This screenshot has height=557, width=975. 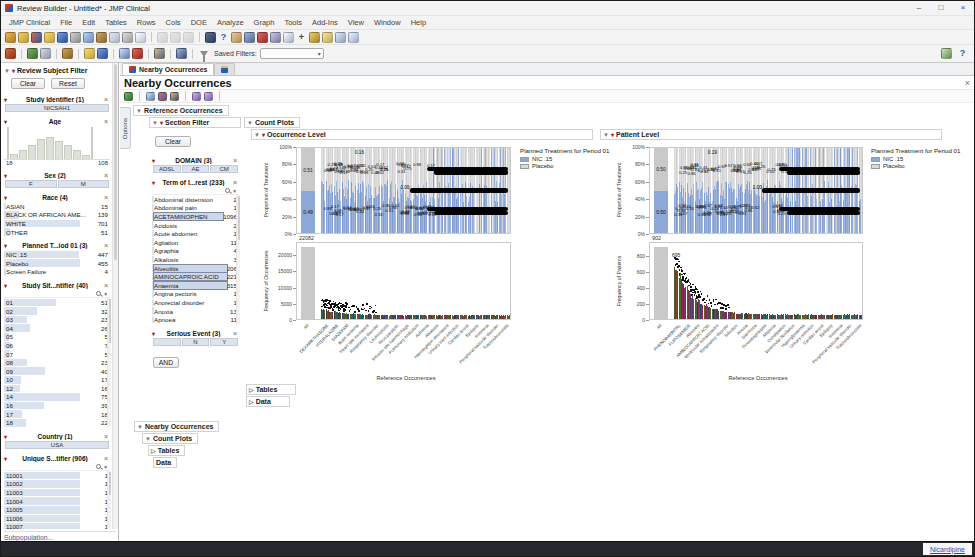 I want to click on outline-reference-occurrences: ▼Reference Occurrences, so click(x=181, y=110).